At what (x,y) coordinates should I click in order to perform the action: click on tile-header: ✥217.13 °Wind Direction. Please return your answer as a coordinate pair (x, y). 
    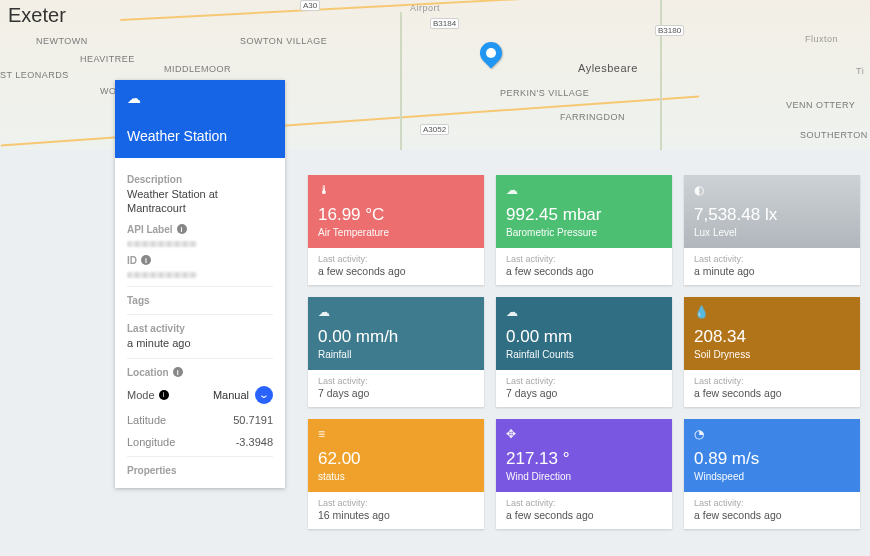
    Looking at the image, I should click on (584, 456).